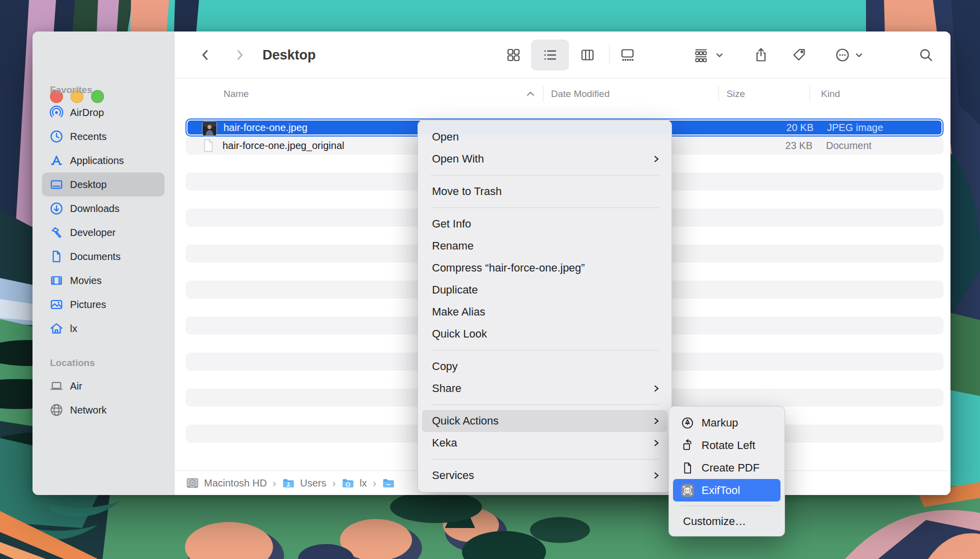 This screenshot has width=980, height=559. What do you see at coordinates (545, 476) in the screenshot?
I see `menu-item-services: Services` at bounding box center [545, 476].